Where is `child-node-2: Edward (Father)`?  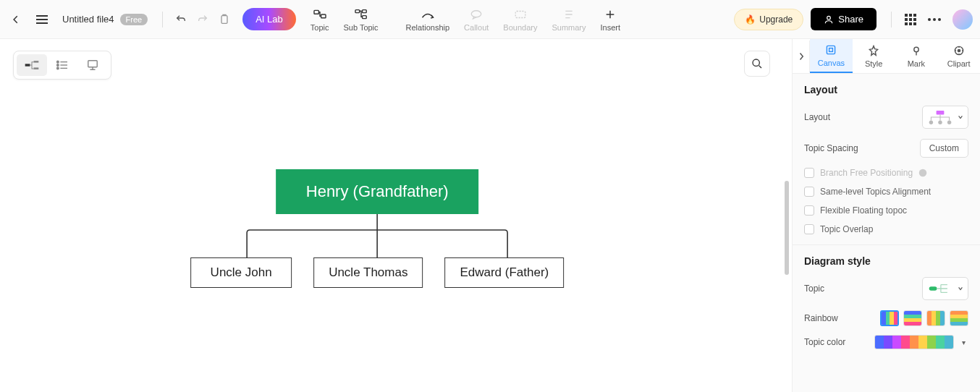 child-node-2: Edward (Father) is located at coordinates (504, 273).